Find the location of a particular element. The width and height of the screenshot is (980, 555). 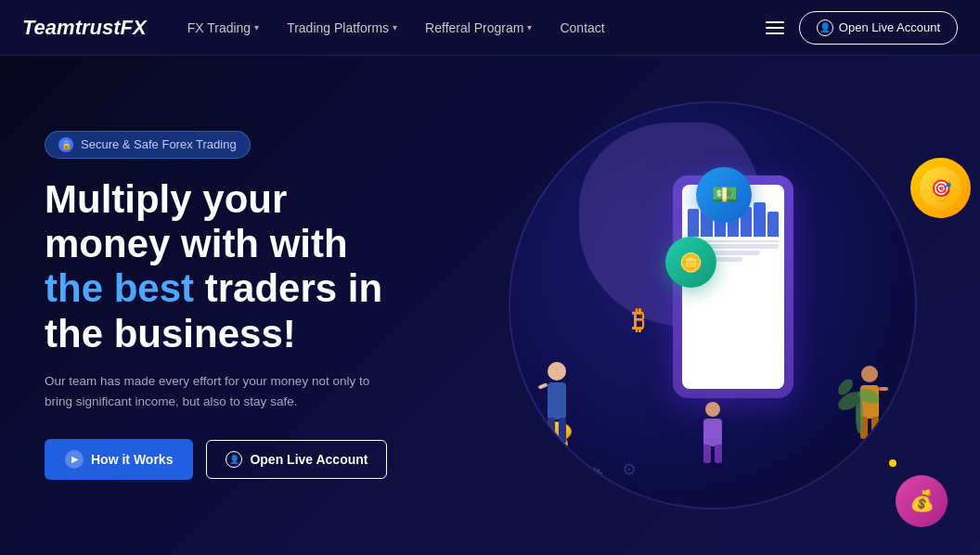

float-icon-coin: 🪙 is located at coordinates (690, 262).